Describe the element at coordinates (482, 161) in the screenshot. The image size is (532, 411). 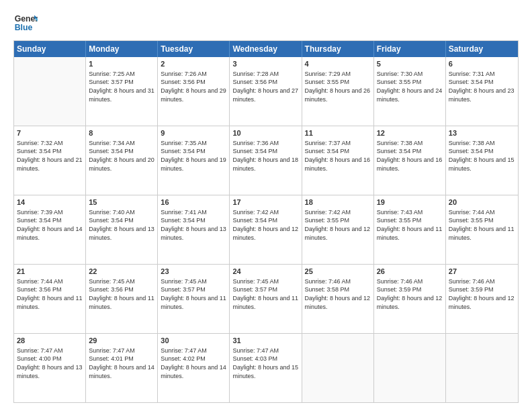
I see `calendar-cell: 13Sunrise: 7:38 AMSunset: 3:54 PMDayligh…` at that location.